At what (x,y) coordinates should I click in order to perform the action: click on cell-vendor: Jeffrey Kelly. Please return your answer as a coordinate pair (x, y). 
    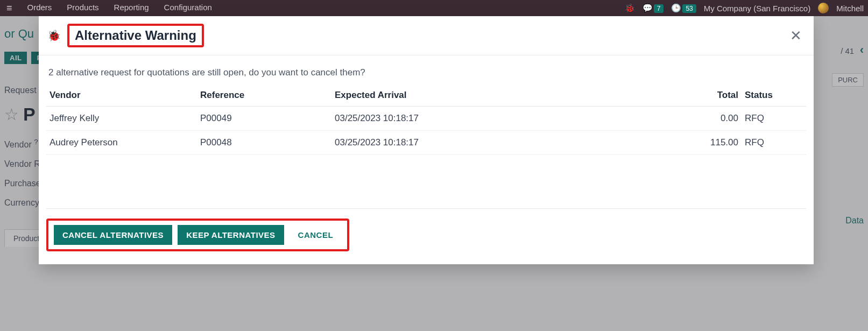
    Looking at the image, I should click on (122, 118).